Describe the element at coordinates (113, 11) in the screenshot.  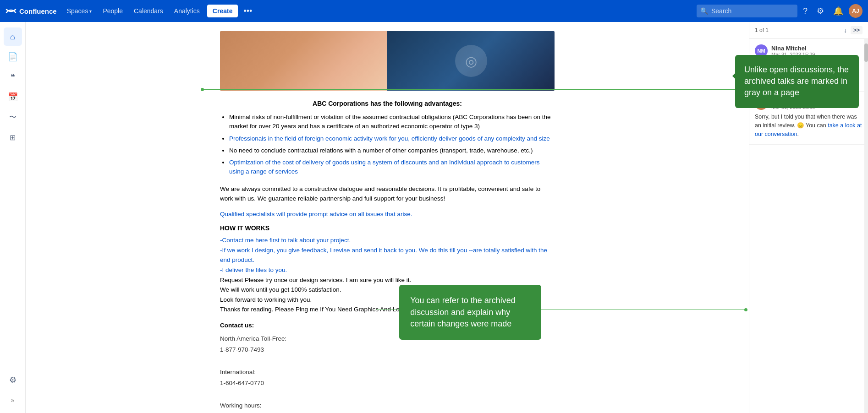
I see `nav-people: People` at that location.